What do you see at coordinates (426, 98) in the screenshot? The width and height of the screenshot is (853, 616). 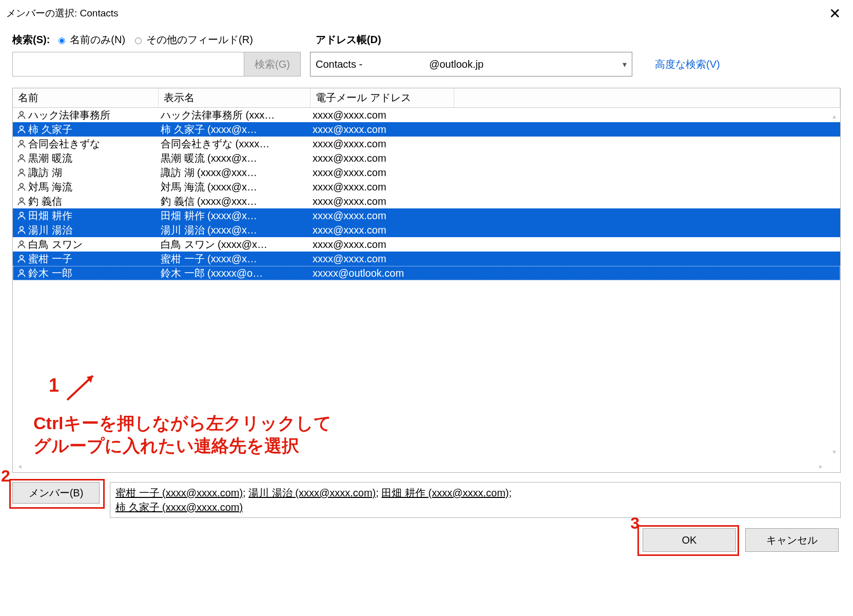 I see `list-header: 名前 表示名 電子メール アドレス` at bounding box center [426, 98].